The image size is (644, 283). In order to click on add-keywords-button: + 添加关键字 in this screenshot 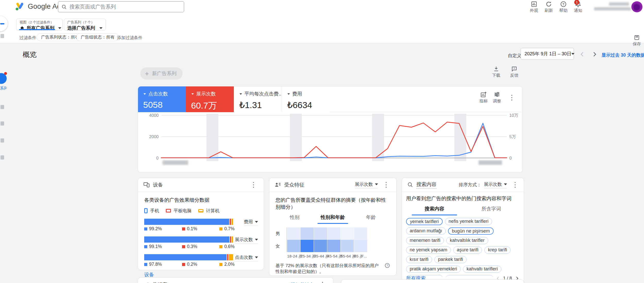, I will do `click(299, 282)`.